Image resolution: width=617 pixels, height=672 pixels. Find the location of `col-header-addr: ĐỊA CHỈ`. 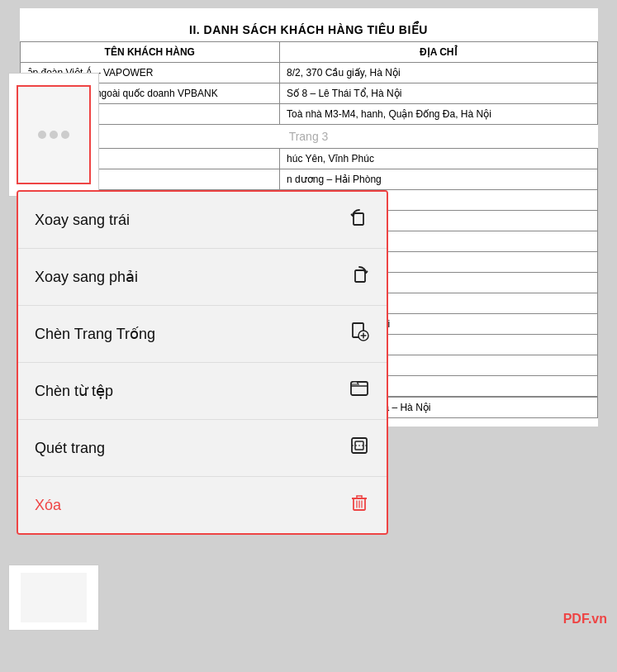

col-header-addr: ĐỊA CHỈ is located at coordinates (439, 53).